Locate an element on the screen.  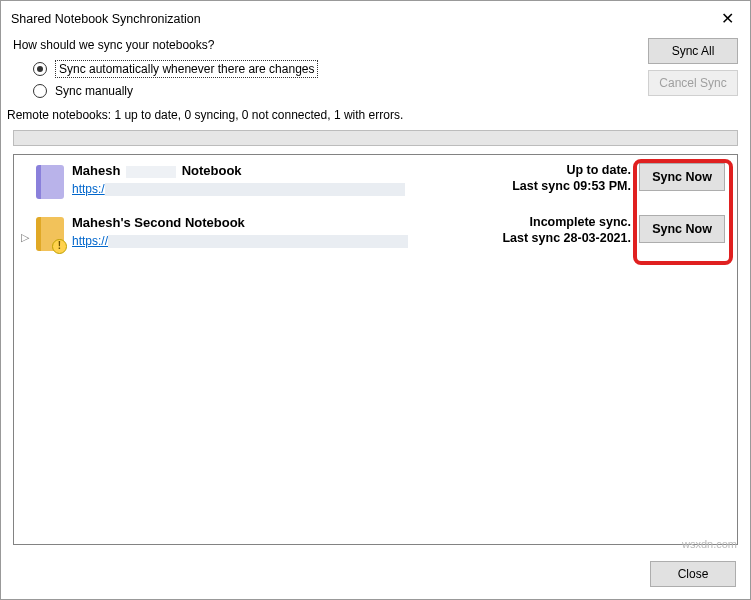
title-suffix: Notebook is located at coordinates (212, 170).